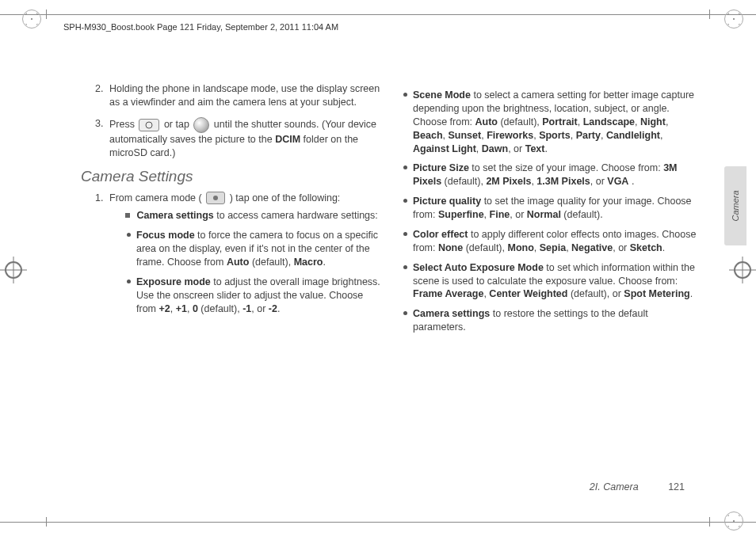 The width and height of the screenshot is (756, 540). What do you see at coordinates (536, 149) in the screenshot?
I see `opt: Text` at bounding box center [536, 149].